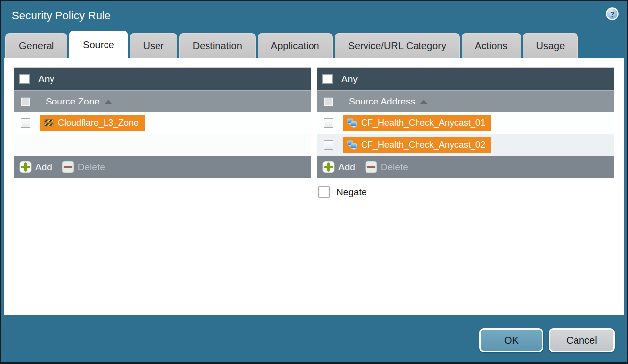 The height and width of the screenshot is (364, 628). What do you see at coordinates (466, 123) in the screenshot?
I see `table-row: CF_Health_Check_Anycast_01` at bounding box center [466, 123].